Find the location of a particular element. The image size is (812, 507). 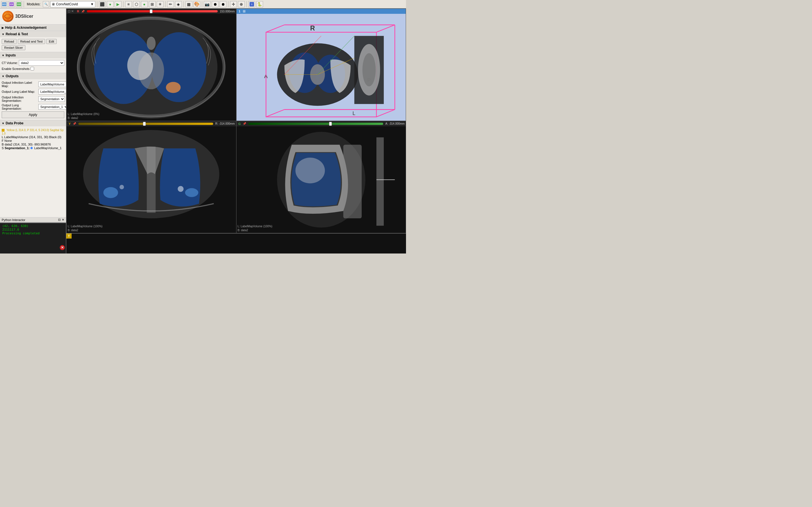

axial-body: L: LabelMapVolume (0%) B: data2 is located at coordinates (151, 67).